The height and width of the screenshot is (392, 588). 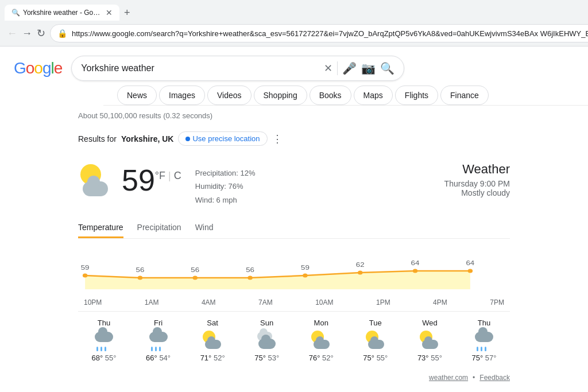 I want to click on weather-title: Weather, so click(x=477, y=169).